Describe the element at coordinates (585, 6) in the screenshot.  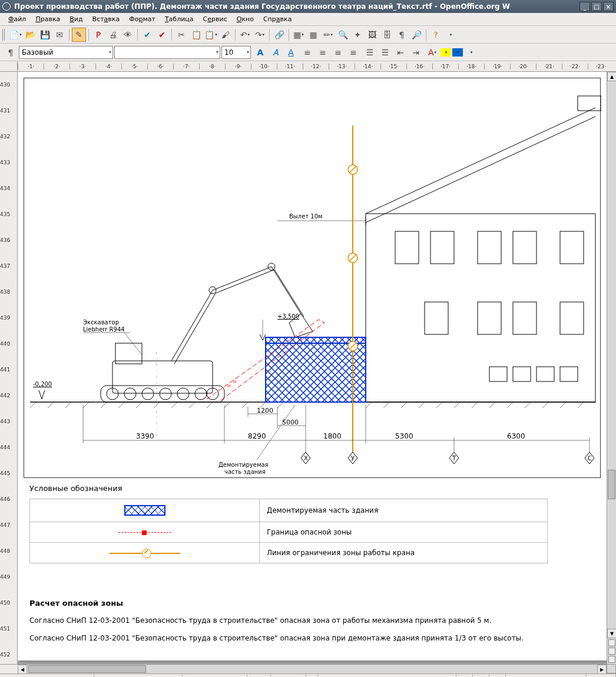
I see `minimize-button: _` at that location.